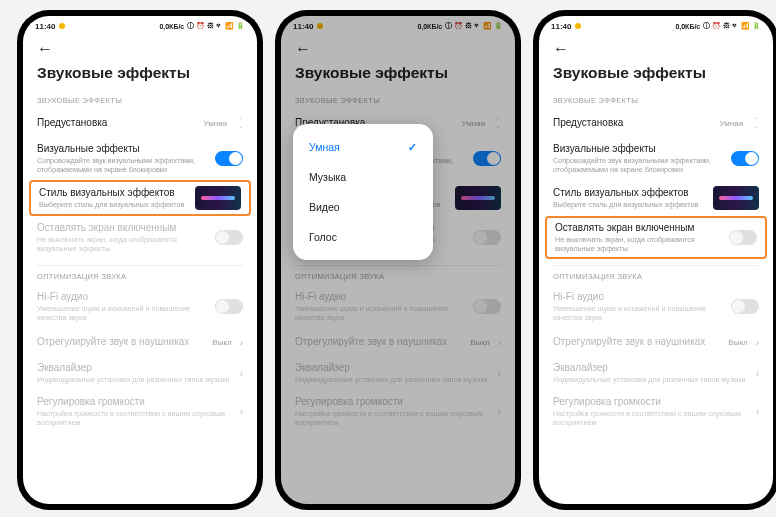 The width and height of the screenshot is (776, 517). Describe the element at coordinates (363, 237) in the screenshot. I see `popup-option-voice: Голос` at that location.